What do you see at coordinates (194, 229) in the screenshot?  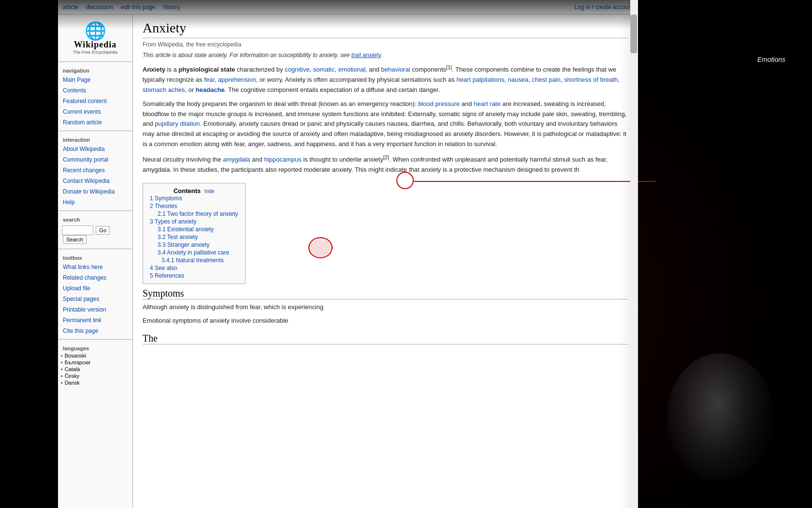 I see `toc-item-3-1: 3.1 Existential anxiety` at bounding box center [194, 229].